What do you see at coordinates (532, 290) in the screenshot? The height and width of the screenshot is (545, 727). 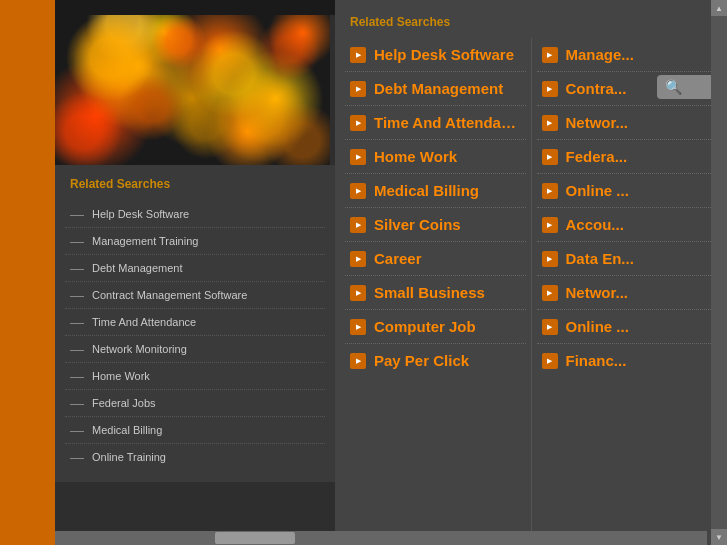 I see `column-divider` at bounding box center [532, 290].